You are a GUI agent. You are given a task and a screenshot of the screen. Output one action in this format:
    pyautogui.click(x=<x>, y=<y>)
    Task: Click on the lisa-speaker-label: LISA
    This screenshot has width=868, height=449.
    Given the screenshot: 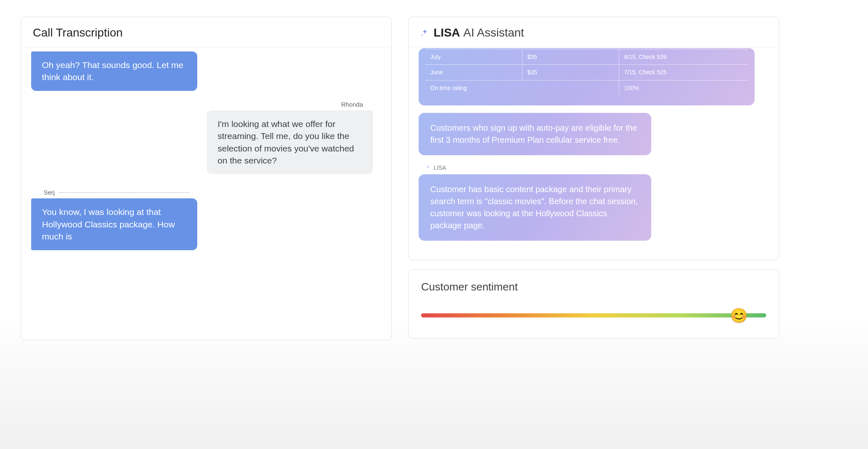 What is the action you would take?
    pyautogui.click(x=597, y=168)
    